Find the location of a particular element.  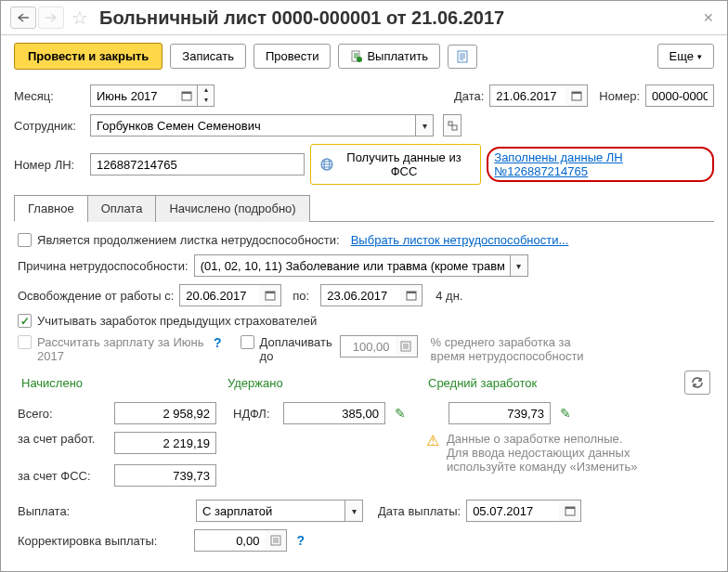

release-from-label: Освобождение от работы с: is located at coordinates (96, 295).